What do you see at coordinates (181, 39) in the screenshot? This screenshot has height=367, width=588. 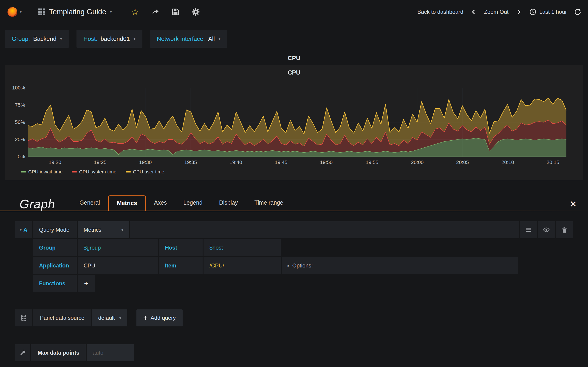 I see `variable-label: Network interface:` at bounding box center [181, 39].